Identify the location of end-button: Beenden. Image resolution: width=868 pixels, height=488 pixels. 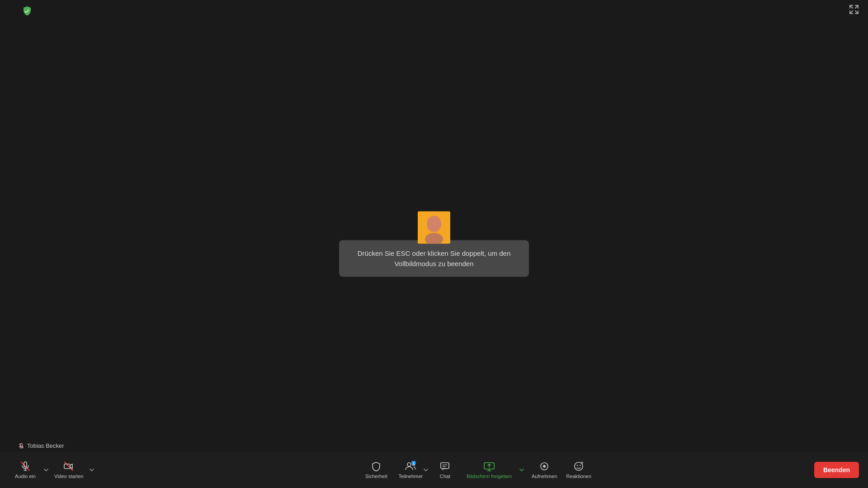
(836, 470).